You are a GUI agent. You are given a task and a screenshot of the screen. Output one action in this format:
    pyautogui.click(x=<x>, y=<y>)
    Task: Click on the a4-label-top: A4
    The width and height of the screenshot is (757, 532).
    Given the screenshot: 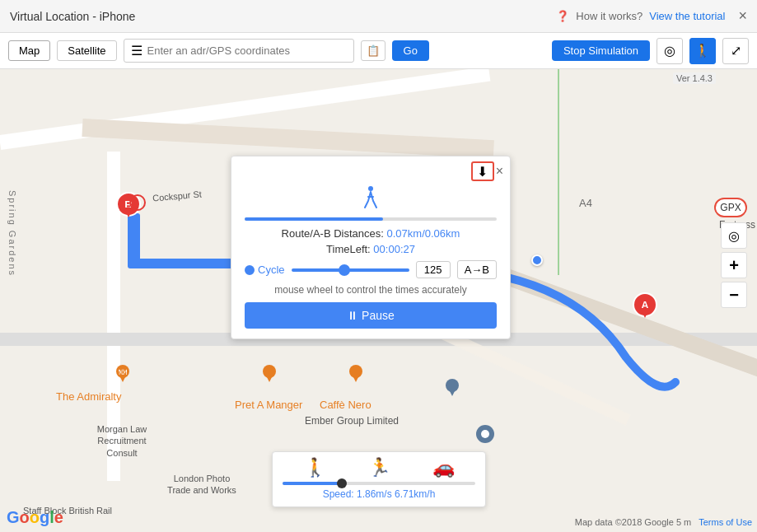 What is the action you would take?
    pyautogui.click(x=586, y=203)
    